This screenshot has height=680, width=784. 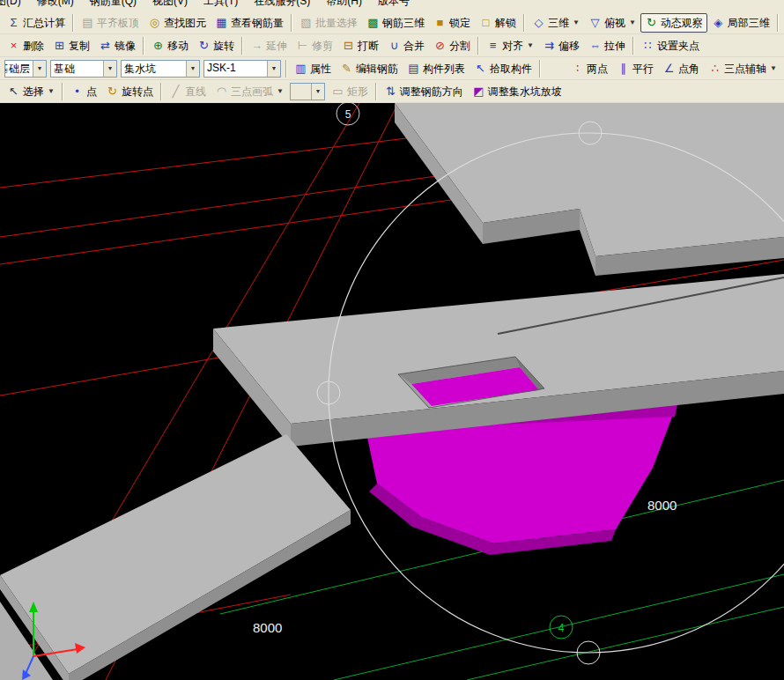 I want to click on category-combo: 基础▼, so click(x=84, y=69).